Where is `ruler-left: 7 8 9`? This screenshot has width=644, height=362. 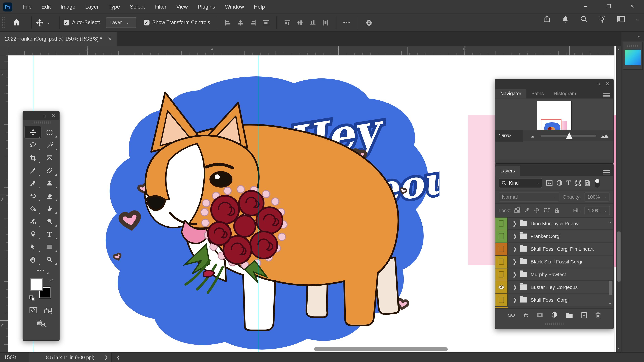 ruler-left: 7 8 9 is located at coordinates (4, 204).